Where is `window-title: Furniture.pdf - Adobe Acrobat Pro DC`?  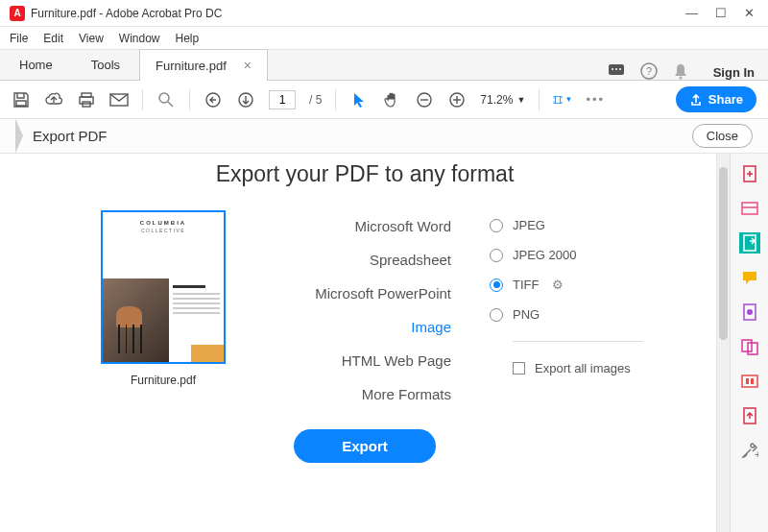
window-title: Furniture.pdf - Adobe Acrobat Pro DC is located at coordinates (358, 13).